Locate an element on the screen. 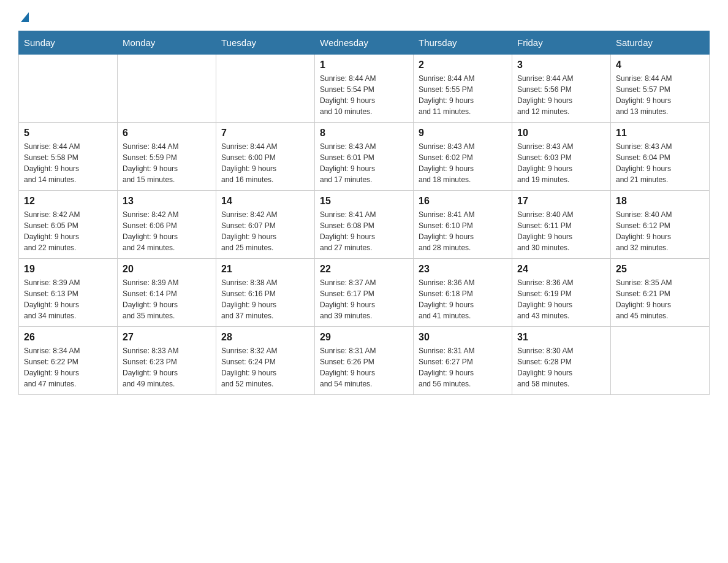 The height and width of the screenshot is (563, 728). day-info: Sunrise: 8:43 AM Sunset: 6:02 PM Dayligh… is located at coordinates (463, 163).